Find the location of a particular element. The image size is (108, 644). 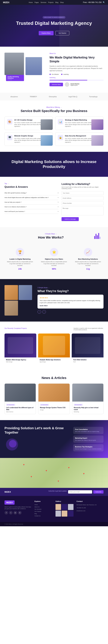

footer-link-projects: Our Projects is located at coordinates (44, 512).